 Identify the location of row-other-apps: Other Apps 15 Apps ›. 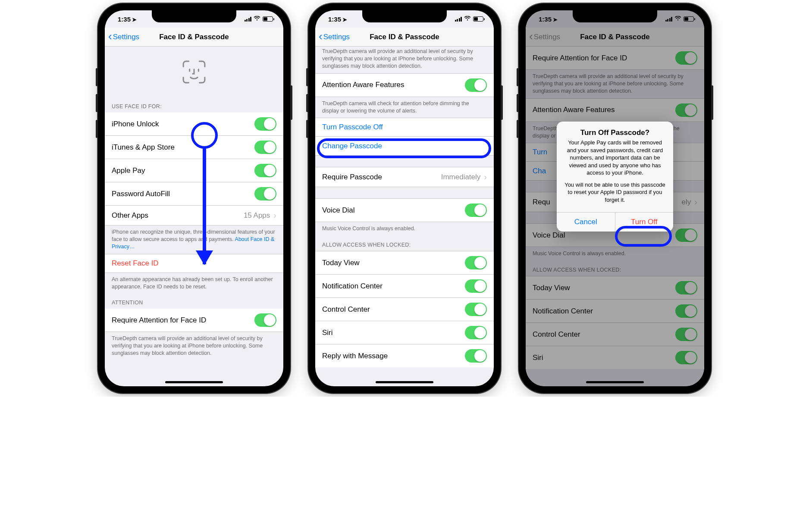
(194, 216).